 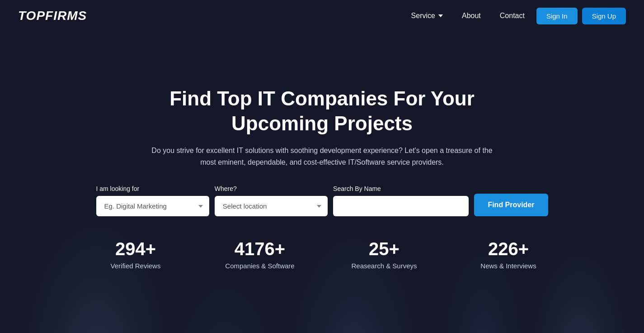 What do you see at coordinates (604, 16) in the screenshot?
I see `signup-button: Sign Up` at bounding box center [604, 16].